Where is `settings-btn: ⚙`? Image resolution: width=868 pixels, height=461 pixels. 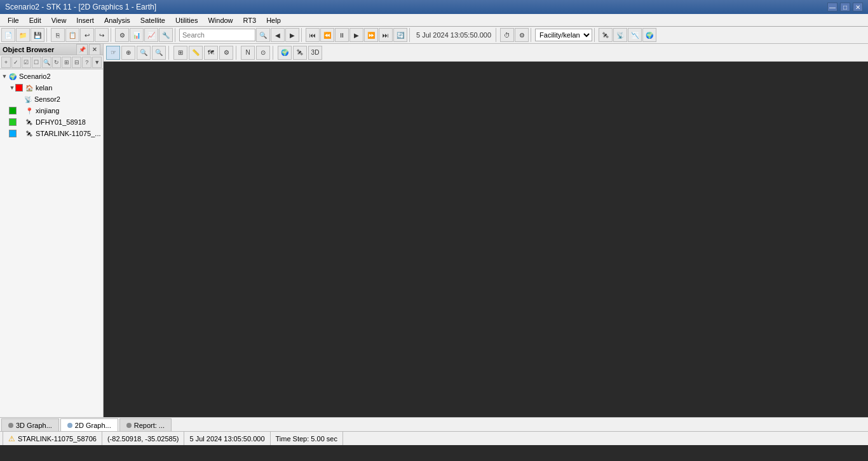 settings-btn: ⚙ is located at coordinates (522, 35).